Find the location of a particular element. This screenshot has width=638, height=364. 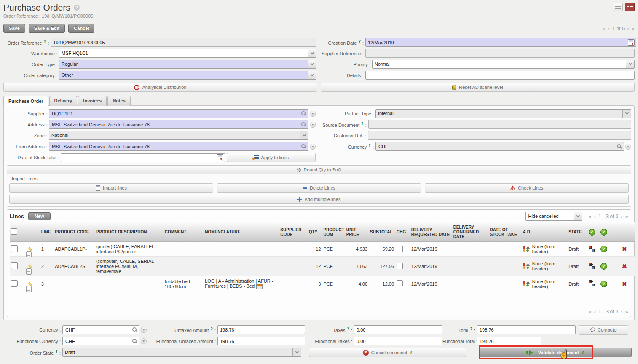

untaxed-amount-field is located at coordinates (261, 329).